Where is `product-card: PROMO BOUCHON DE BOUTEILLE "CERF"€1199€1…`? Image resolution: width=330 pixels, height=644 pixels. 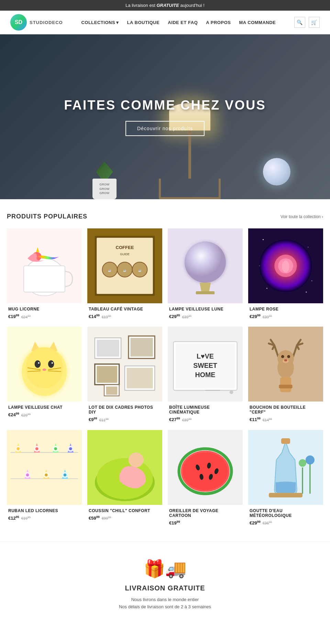 product-card: PROMO BOUCHON DE BOUTEILLE "CERF"€1199€1… is located at coordinates (286, 375).